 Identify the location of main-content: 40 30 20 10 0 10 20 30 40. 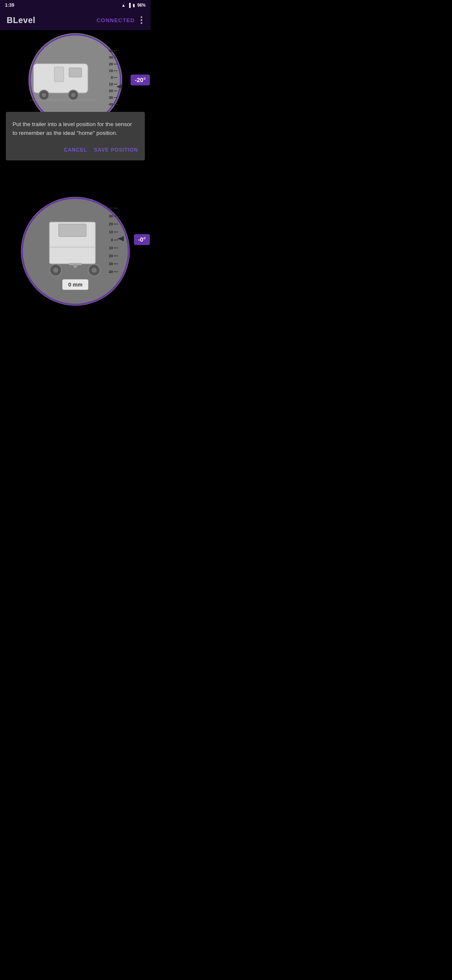
(75, 178).